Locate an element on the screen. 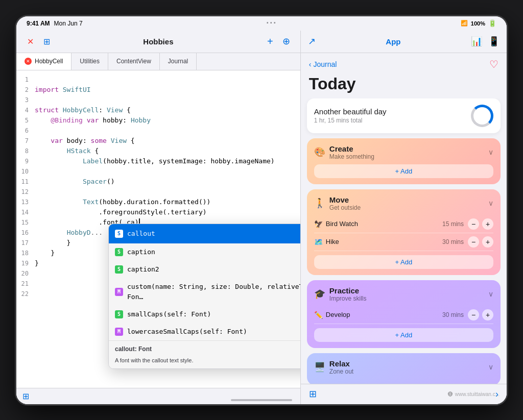  ac-item-custom: M custom(name: String, size: Double, rel… is located at coordinates (204, 292).